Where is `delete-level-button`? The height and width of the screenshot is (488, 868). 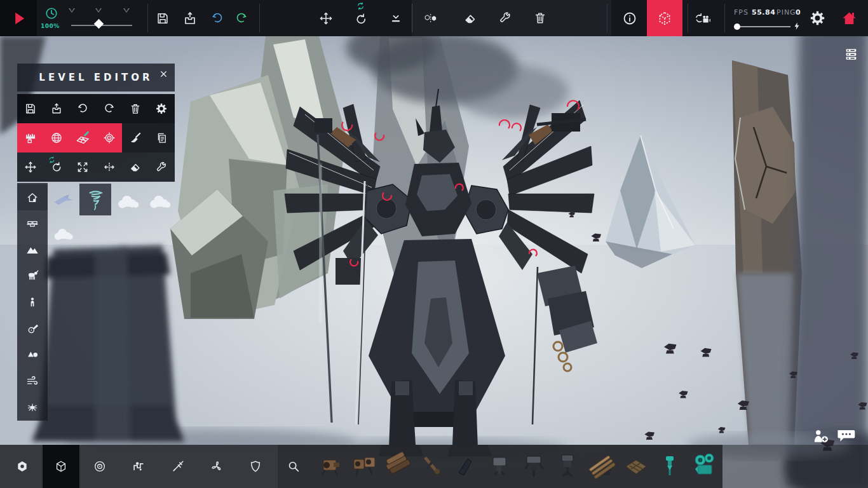 delete-level-button is located at coordinates (135, 109).